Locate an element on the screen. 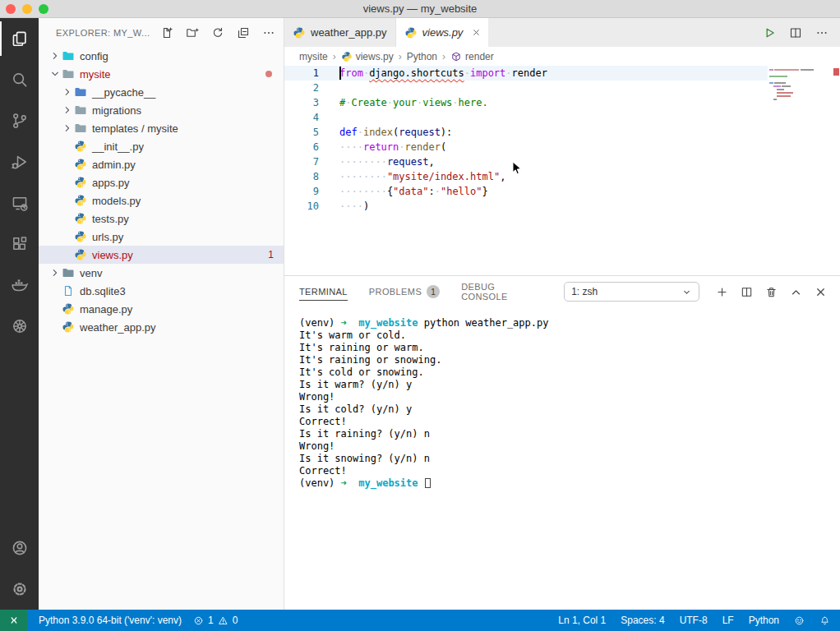 The image size is (840, 631). code-line-1: 1from·django.shortcuts·import·render is located at coordinates (562, 73).